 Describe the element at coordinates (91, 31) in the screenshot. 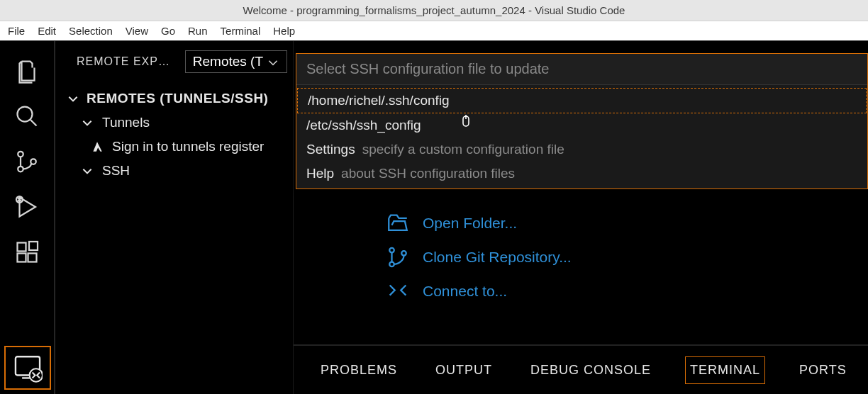

I see `menu-selection: Selection` at that location.